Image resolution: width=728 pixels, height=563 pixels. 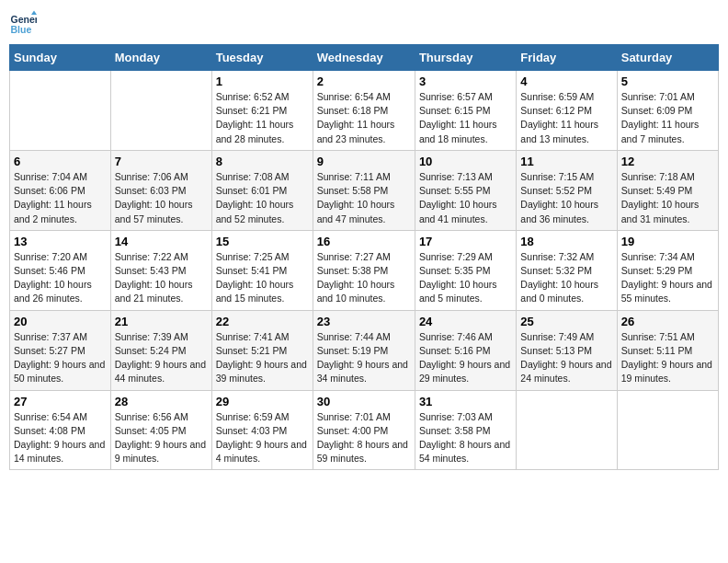 What do you see at coordinates (25, 23) in the screenshot?
I see `logo: General Blue` at bounding box center [25, 23].